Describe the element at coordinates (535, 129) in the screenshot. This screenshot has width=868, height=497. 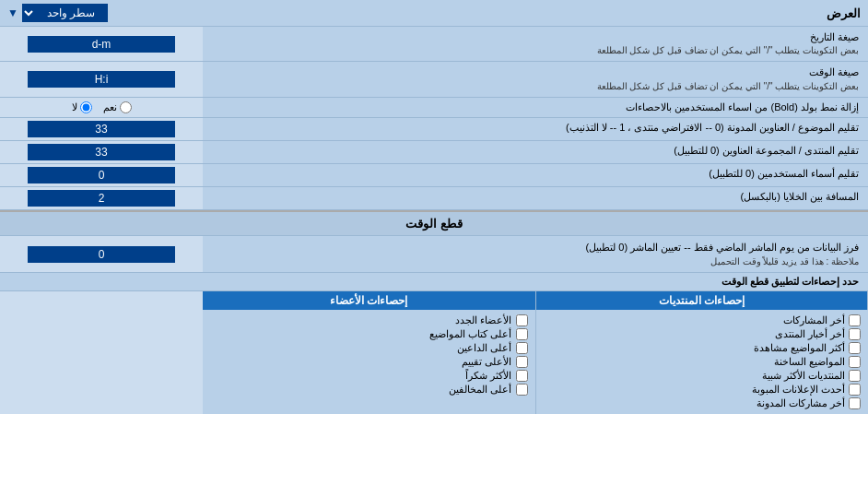
I see `topic-trim-label: تقليم الموضوع / العناوين المدونة (0 -- ا…` at that location.